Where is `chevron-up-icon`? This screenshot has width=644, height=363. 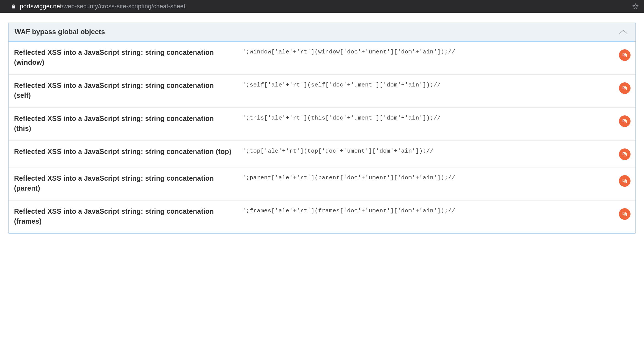 chevron-up-icon is located at coordinates (623, 32).